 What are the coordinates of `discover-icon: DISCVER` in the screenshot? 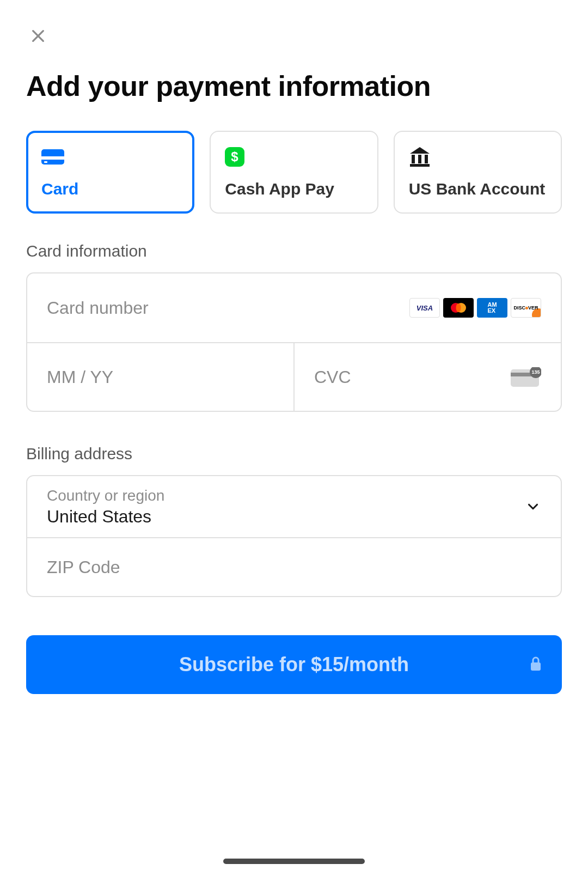 It's located at (526, 308).